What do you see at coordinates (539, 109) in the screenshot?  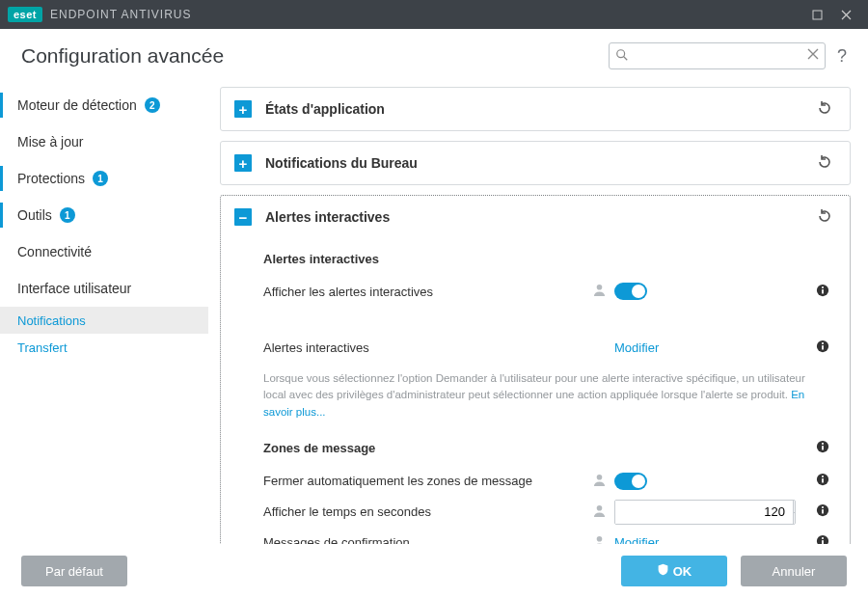 I see `section-title: États d'application` at bounding box center [539, 109].